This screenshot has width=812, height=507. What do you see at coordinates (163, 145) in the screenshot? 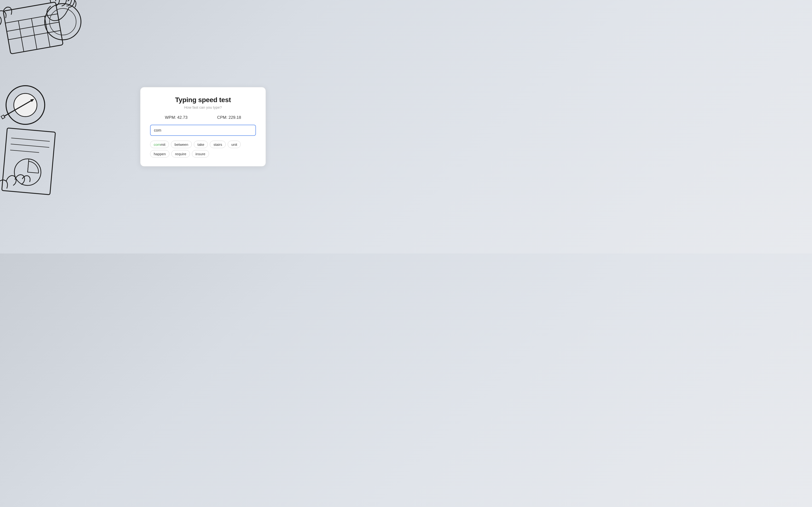
I see `remaining-text: mit` at bounding box center [163, 145].